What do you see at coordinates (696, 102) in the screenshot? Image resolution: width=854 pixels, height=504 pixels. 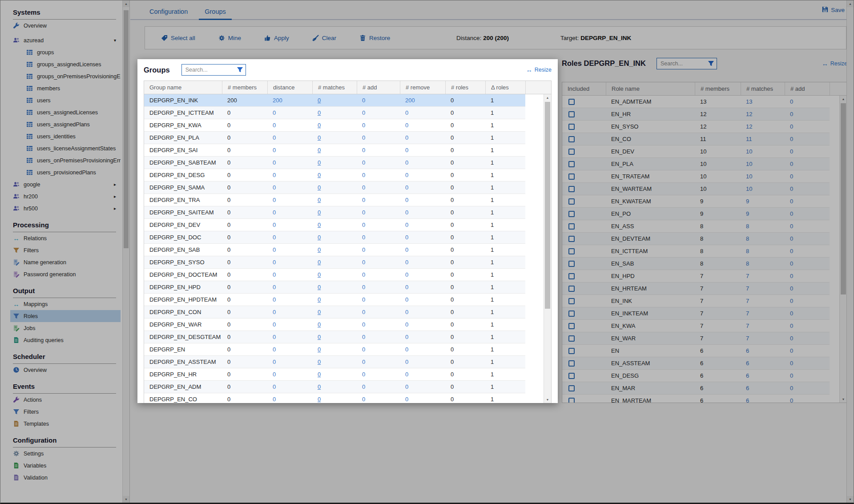 I see `table-row: EN_ADMTEAM13130` at bounding box center [696, 102].